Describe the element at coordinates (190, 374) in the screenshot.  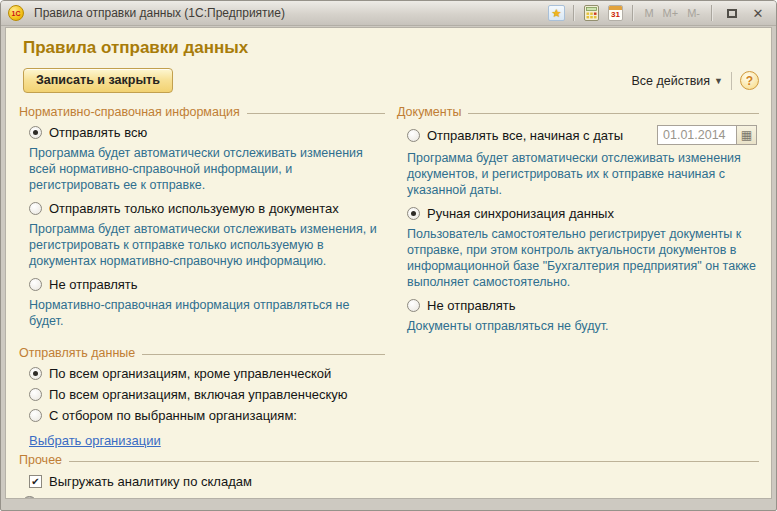
I see `radio-label: По всем организациям, кроме управленческ…` at that location.